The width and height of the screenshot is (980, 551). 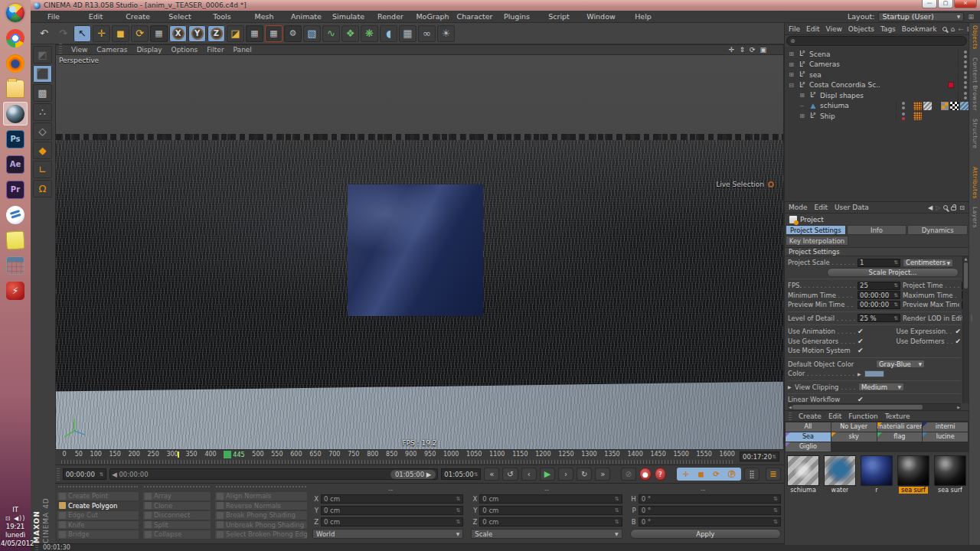 What do you see at coordinates (860, 373) in the screenshot?
I see `color-twirl-icon: ▶` at bounding box center [860, 373].